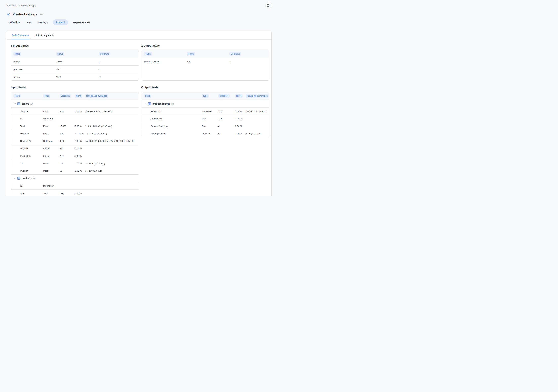  I want to click on cell-field: Total, so click(28, 126).